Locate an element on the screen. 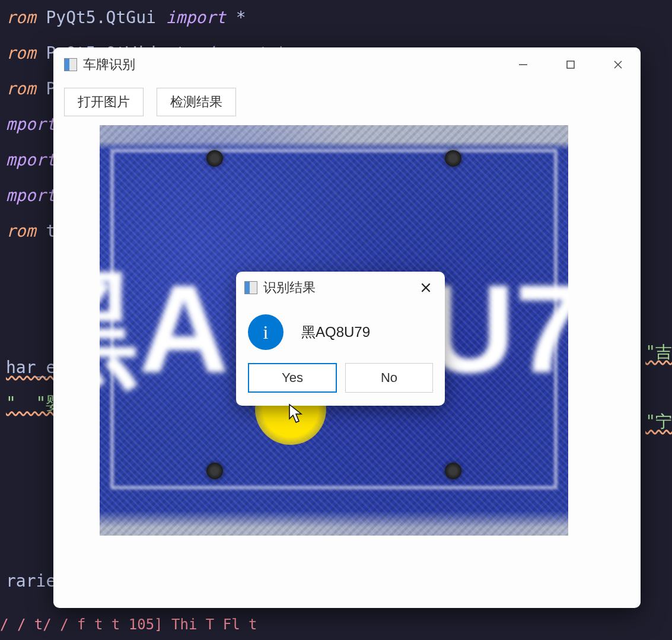  message-dialog: 识别结果 i 黑AQ8U79 Yes No is located at coordinates (340, 339).